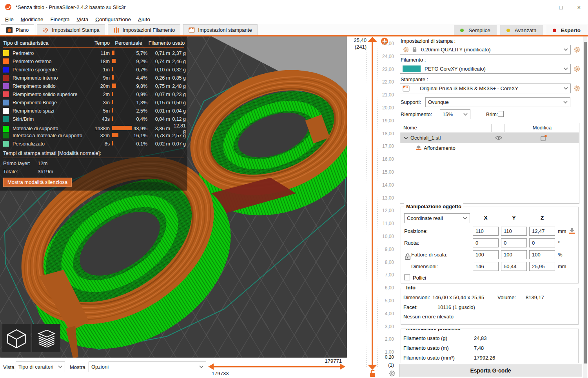 The height and width of the screenshot is (378, 588). I want to click on printer-gear-button, so click(577, 88).